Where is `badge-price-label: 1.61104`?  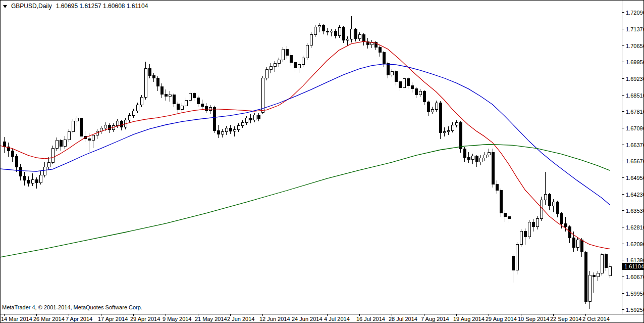
badge-price-label: 1.61104 is located at coordinates (634, 266).